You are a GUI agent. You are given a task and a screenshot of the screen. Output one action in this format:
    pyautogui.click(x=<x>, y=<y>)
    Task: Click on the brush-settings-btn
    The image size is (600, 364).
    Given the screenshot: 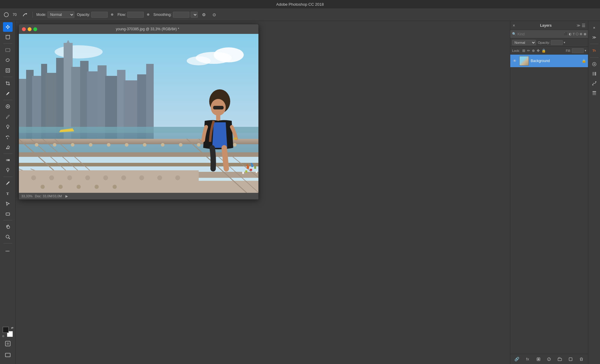 What is the action you would take?
    pyautogui.click(x=25, y=15)
    